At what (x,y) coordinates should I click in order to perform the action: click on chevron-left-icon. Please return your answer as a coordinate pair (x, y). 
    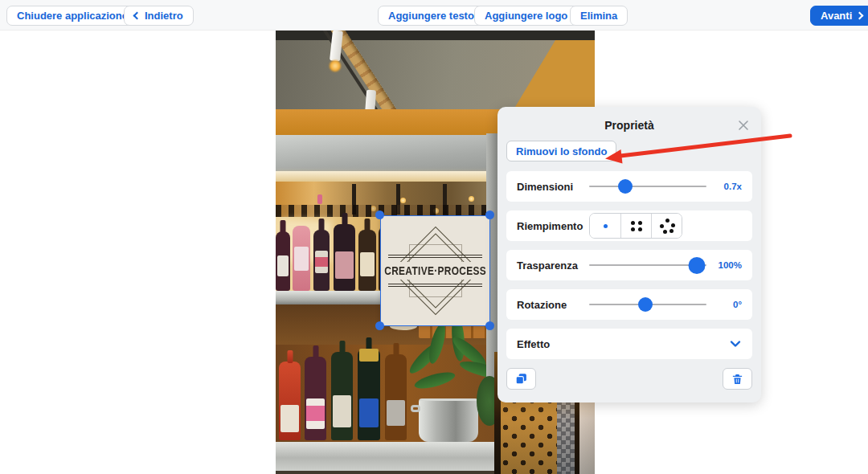
    Looking at the image, I should click on (137, 16).